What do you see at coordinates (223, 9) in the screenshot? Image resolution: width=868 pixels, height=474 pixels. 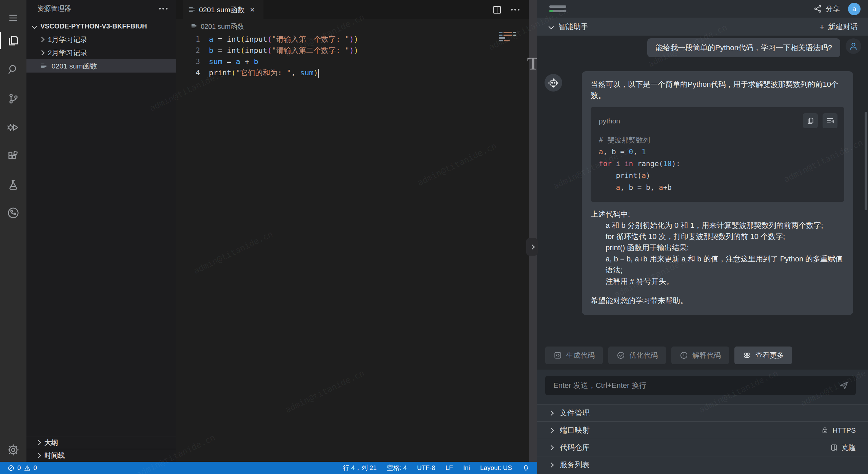 I see `tab-sum-file: 0201 sum函数 ×` at bounding box center [223, 9].